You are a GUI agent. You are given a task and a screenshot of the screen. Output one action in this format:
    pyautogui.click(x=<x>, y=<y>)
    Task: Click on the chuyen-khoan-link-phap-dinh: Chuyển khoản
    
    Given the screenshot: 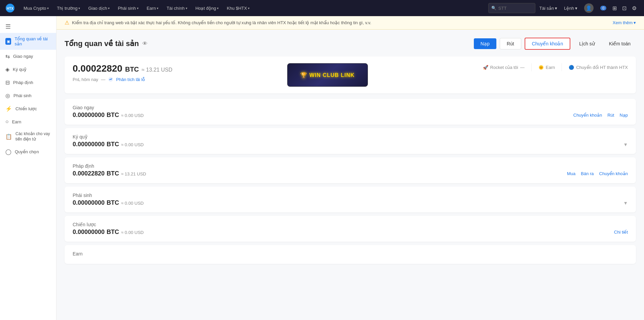 What is the action you would take?
    pyautogui.click(x=613, y=173)
    